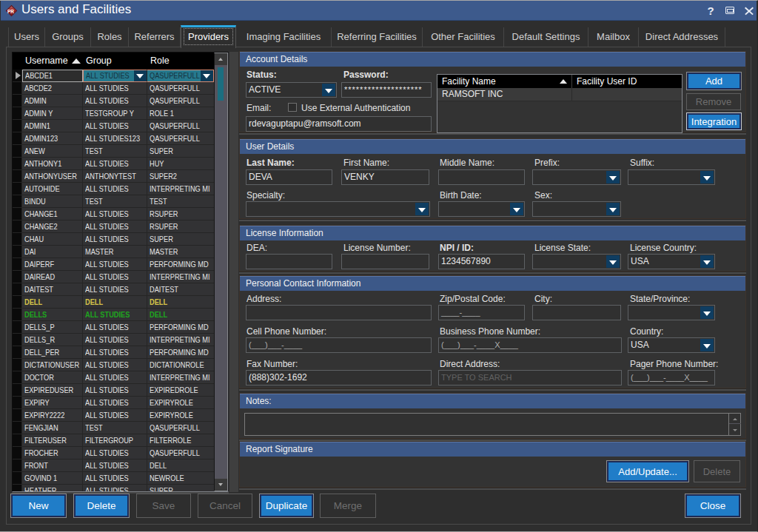 The height and width of the screenshot is (532, 758). Describe the element at coordinates (463, 37) in the screenshot. I see `tab-other-facilities: Other Facilities` at that location.